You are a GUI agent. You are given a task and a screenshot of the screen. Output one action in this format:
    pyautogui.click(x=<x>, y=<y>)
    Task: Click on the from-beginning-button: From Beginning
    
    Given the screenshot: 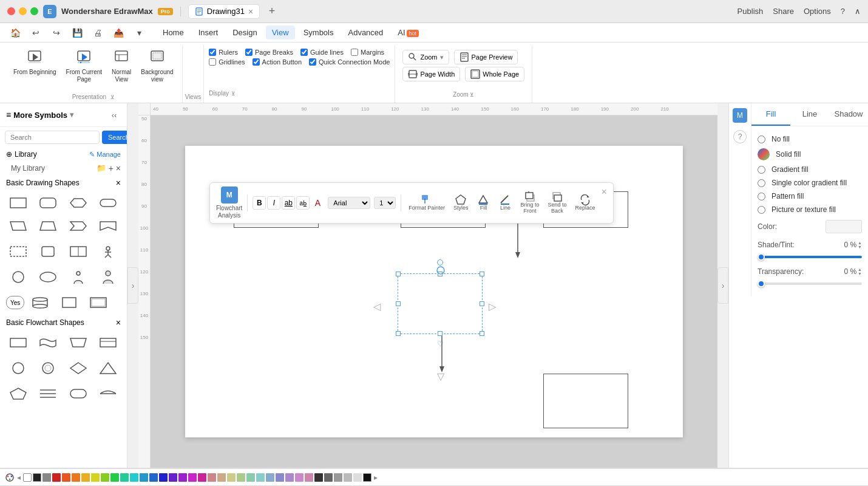 What is the action you would take?
    pyautogui.click(x=35, y=63)
    